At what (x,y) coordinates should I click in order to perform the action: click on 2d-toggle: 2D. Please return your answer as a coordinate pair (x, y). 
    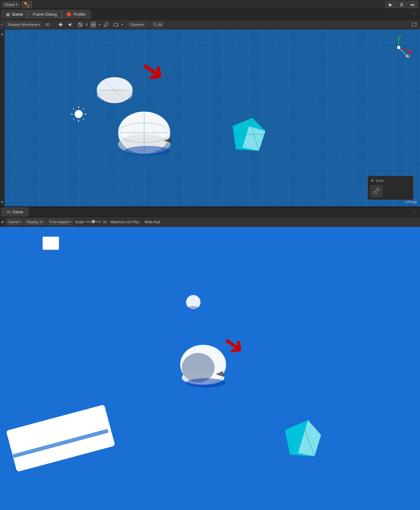
    Looking at the image, I should click on (48, 25).